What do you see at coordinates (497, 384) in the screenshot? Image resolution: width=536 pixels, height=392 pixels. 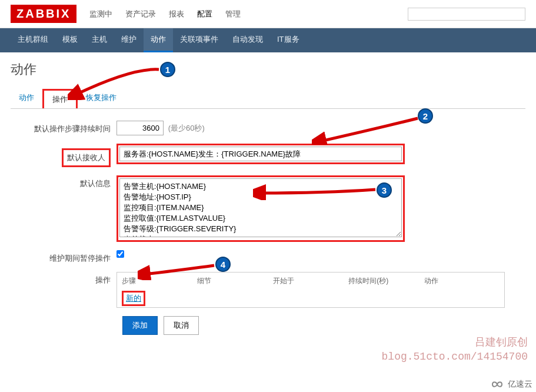 I see `infinity-icon` at bounding box center [497, 384].